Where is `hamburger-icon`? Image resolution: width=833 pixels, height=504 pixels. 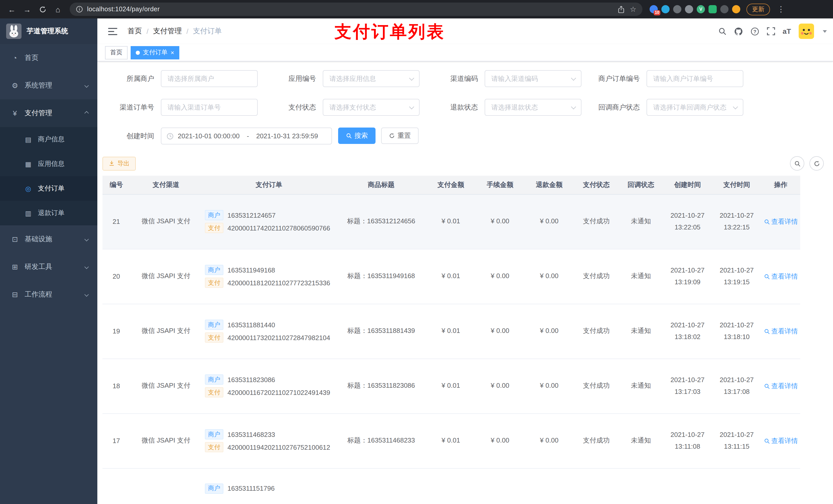 hamburger-icon is located at coordinates (113, 31).